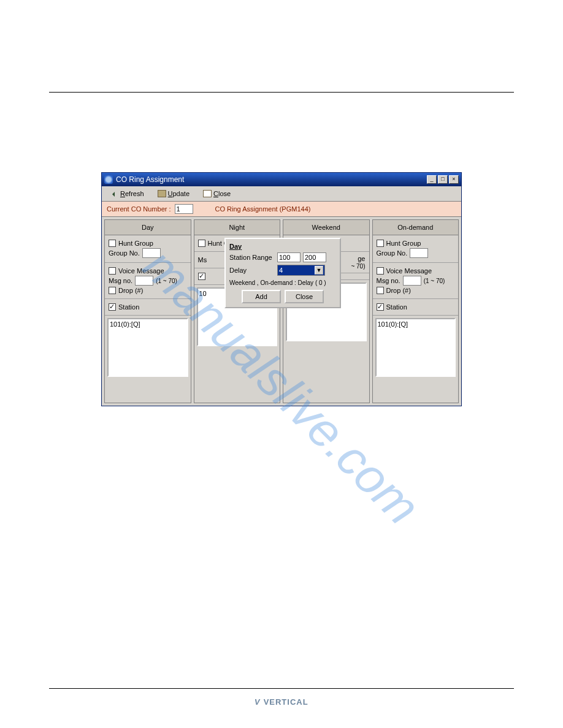  I want to click on add-button: Add, so click(261, 297).